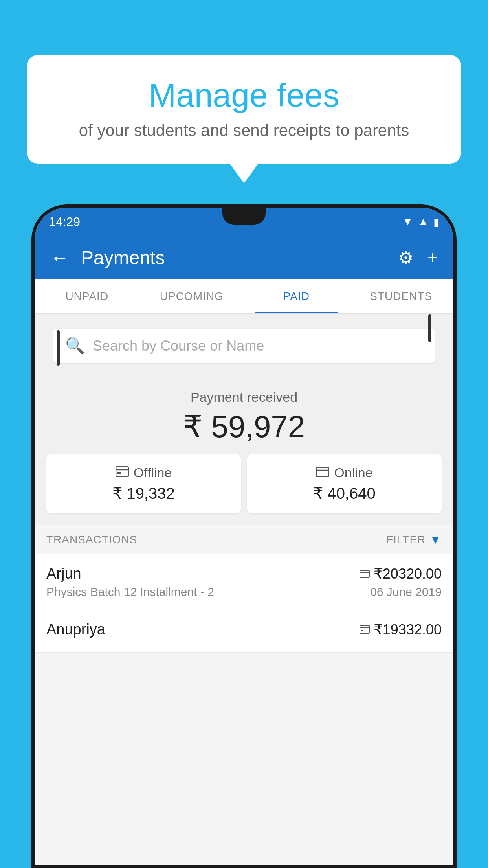 The width and height of the screenshot is (488, 868). Describe the element at coordinates (130, 592) in the screenshot. I see `transaction-course: Physics Batch 12 Installment - 2` at that location.